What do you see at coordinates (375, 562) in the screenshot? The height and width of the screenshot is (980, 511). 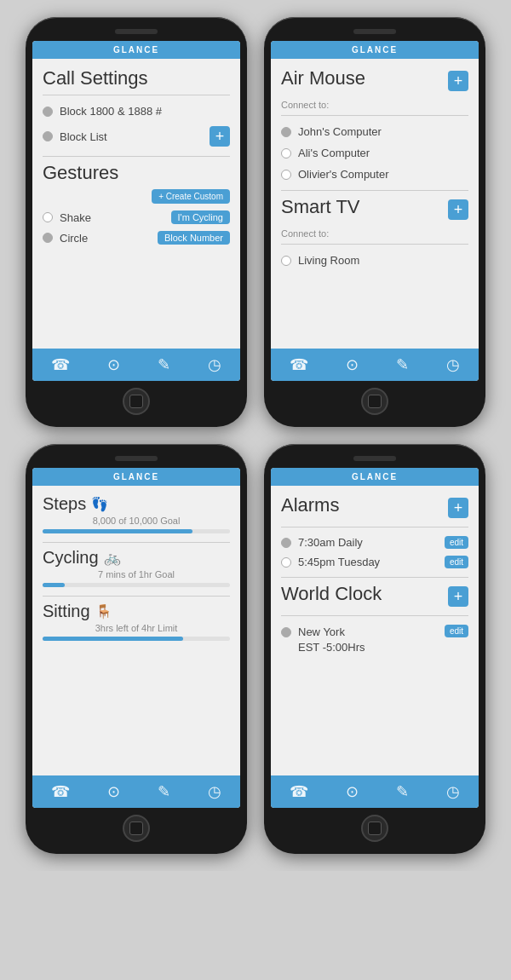 I see `alarm-row-2: 5:45pm Tuesday edit` at bounding box center [375, 562].